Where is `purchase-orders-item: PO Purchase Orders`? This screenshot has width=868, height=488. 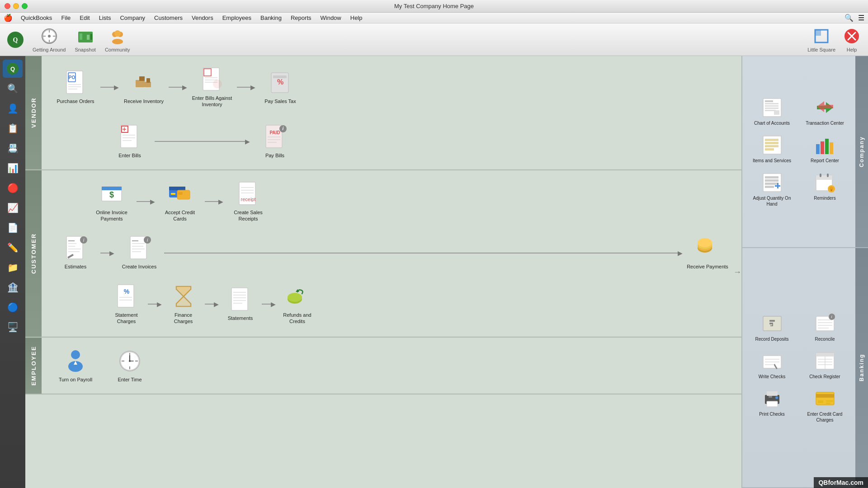
purchase-orders-item: PO Purchase Orders is located at coordinates (75, 87).